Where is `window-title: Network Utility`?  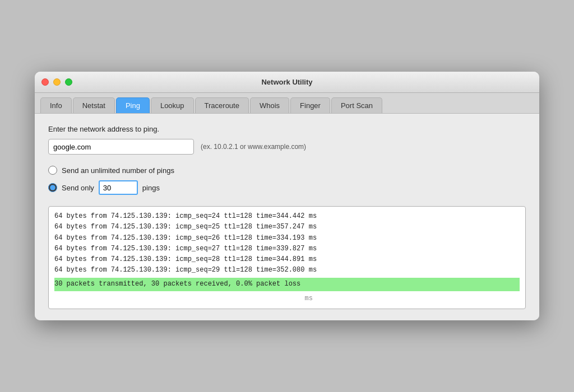
window-title: Network Utility is located at coordinates (287, 82).